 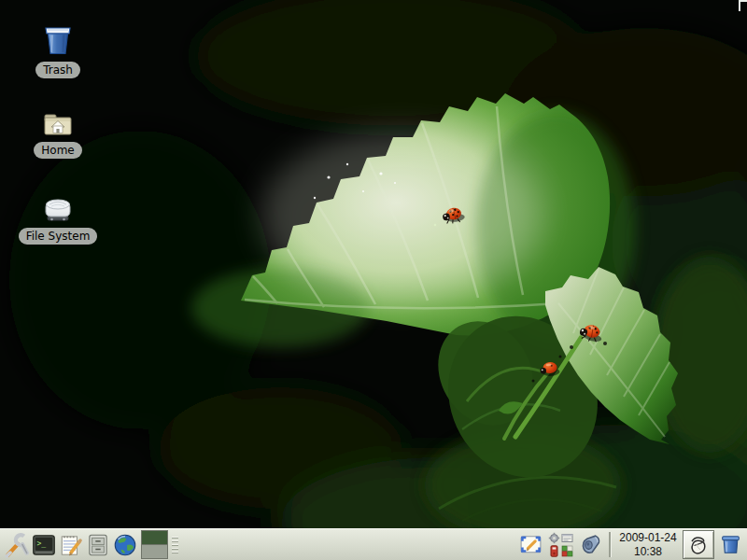 I want to click on trash-applet-button, so click(x=730, y=545).